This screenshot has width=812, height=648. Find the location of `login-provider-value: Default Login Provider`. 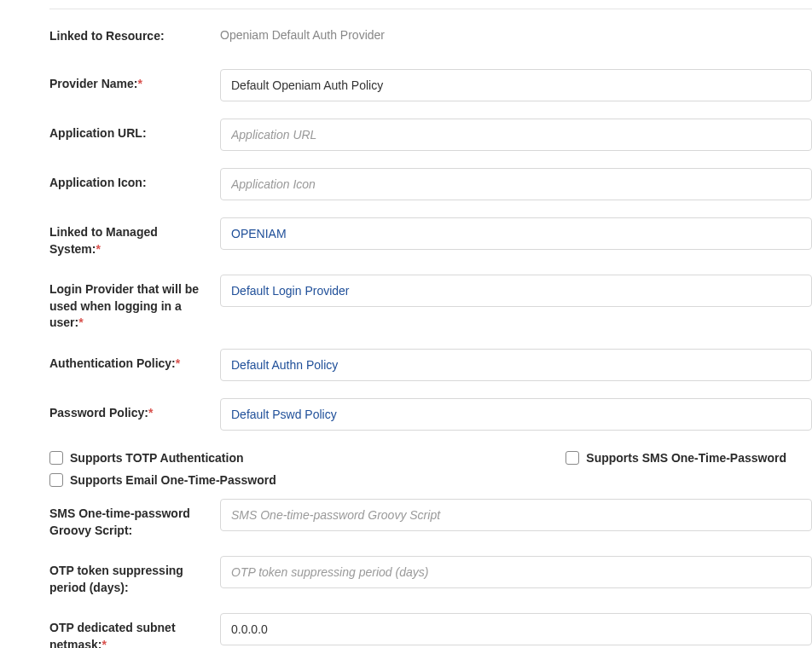

login-provider-value: Default Login Provider is located at coordinates (290, 291).